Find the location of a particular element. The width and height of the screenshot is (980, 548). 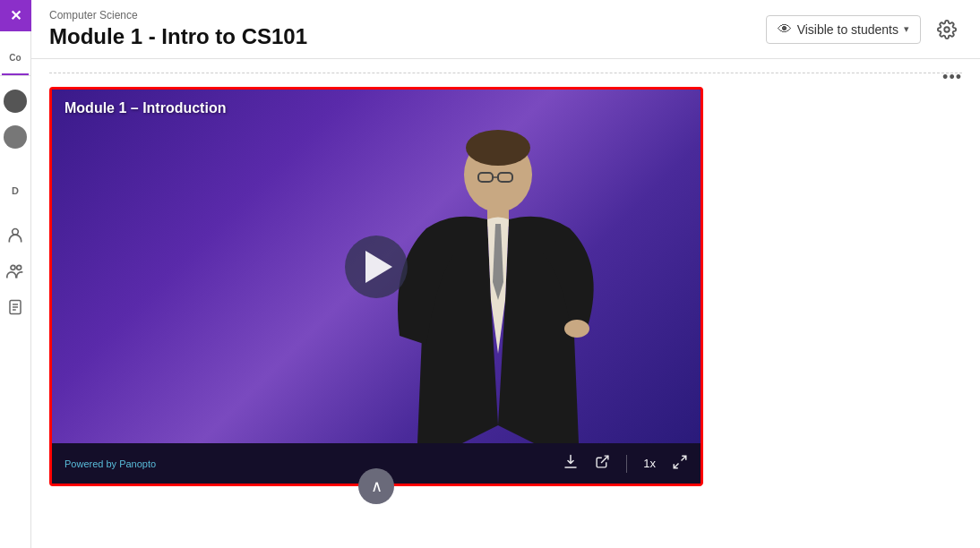

gear-icon is located at coordinates (947, 30).